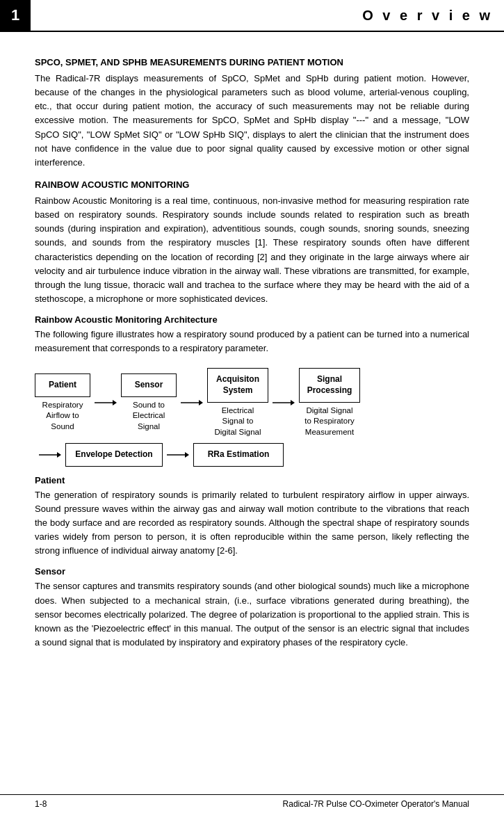  Describe the element at coordinates (252, 615) in the screenshot. I see `sensor-section-body: The sensor captures and transmits respir…` at that location.